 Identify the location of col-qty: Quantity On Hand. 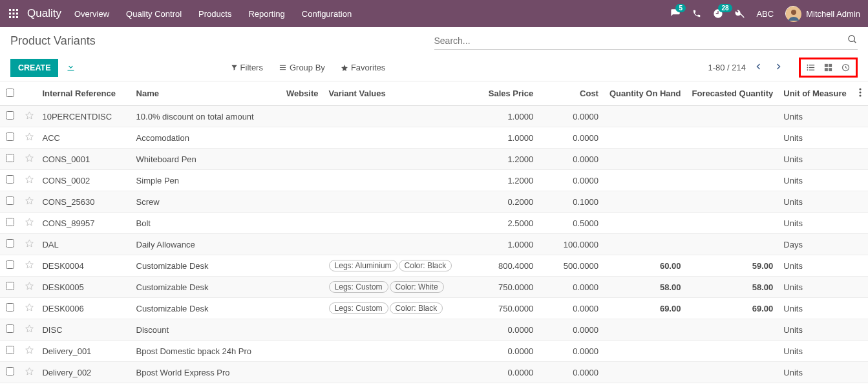
(645, 94).